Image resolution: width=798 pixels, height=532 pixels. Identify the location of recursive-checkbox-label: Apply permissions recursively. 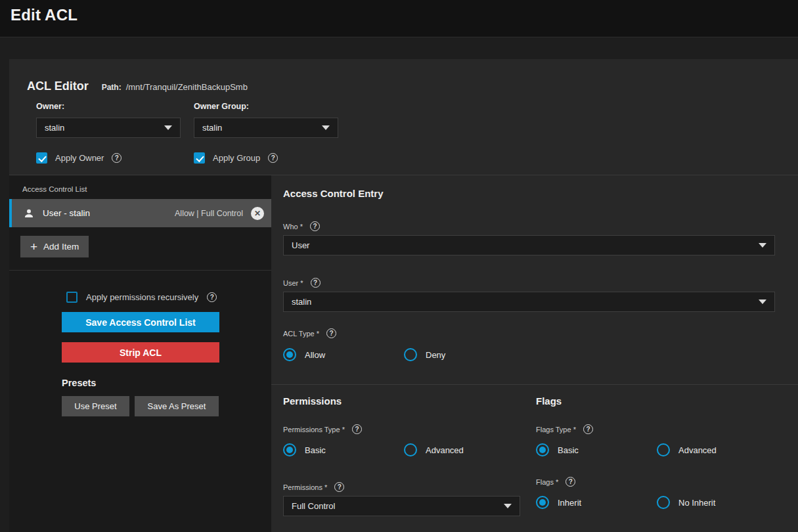
(142, 297).